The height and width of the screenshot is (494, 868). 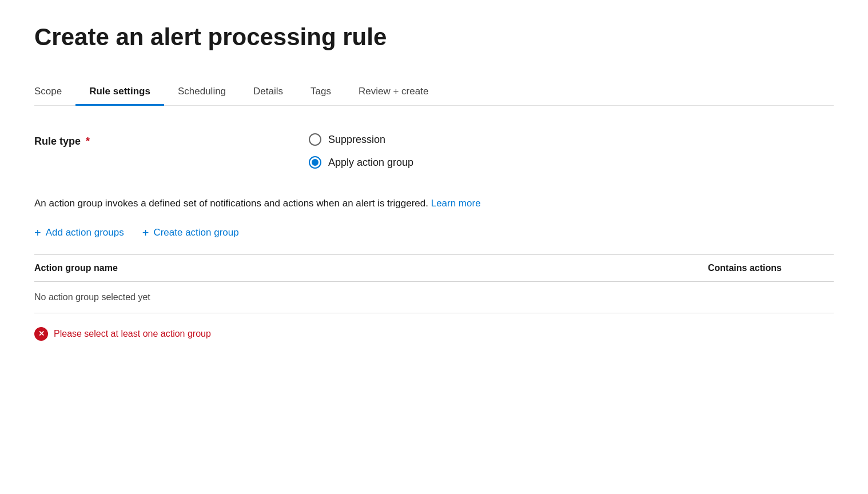 What do you see at coordinates (434, 204) in the screenshot?
I see `action-group-info: An action group invokes a defined set of…` at bounding box center [434, 204].